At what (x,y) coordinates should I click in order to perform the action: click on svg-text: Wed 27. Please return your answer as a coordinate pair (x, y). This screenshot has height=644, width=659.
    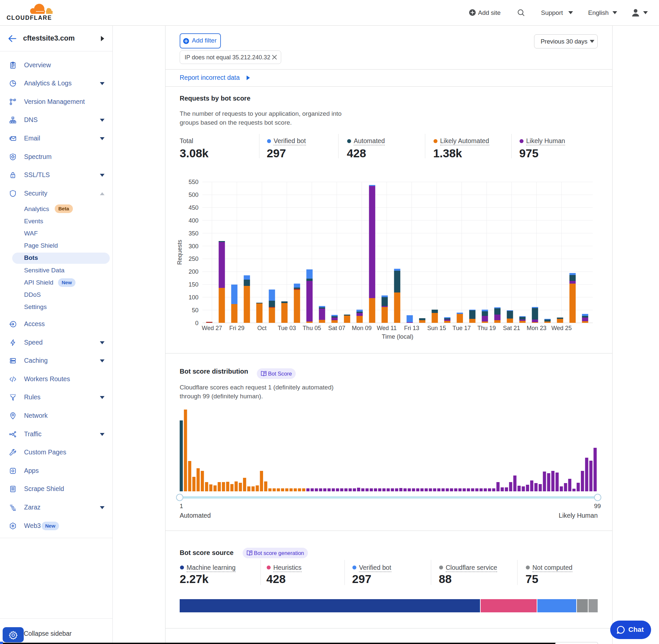
    Looking at the image, I should click on (212, 328).